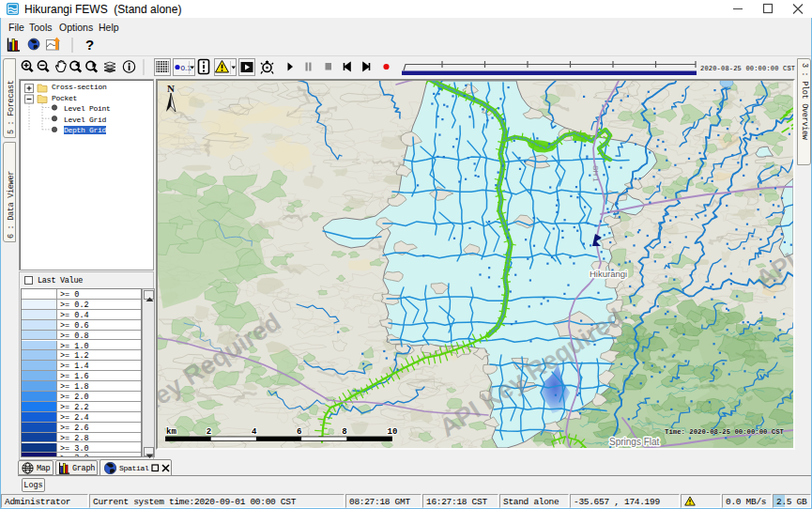  Describe the element at coordinates (171, 432) in the screenshot. I see `svg-text: km` at that location.